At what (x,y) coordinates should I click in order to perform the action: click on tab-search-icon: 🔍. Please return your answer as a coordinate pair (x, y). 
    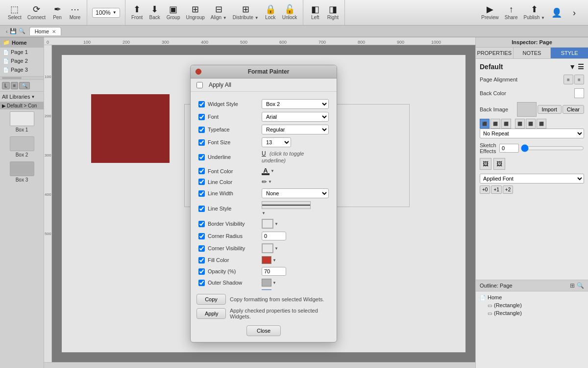
    Looking at the image, I should click on (22, 31).